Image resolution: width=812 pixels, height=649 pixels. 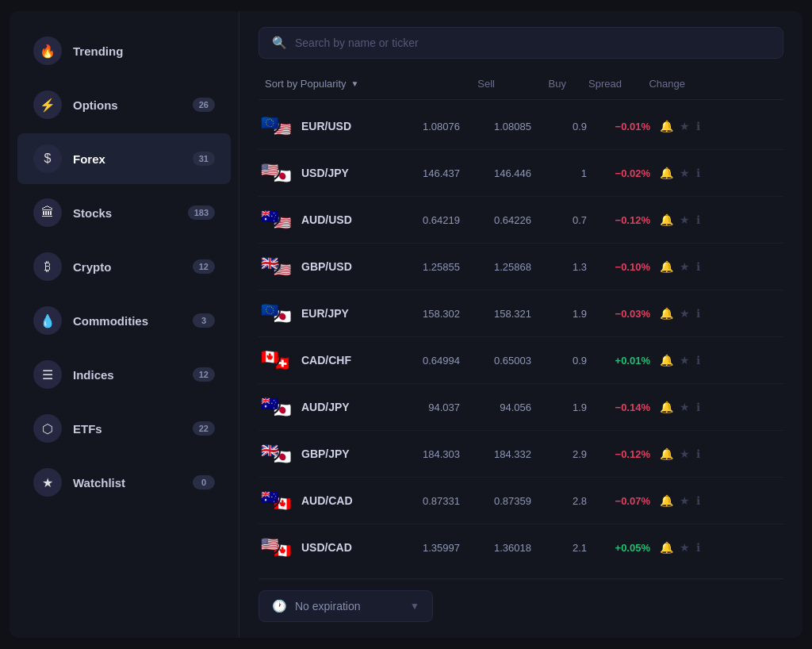 I want to click on table-row: 🇺🇸🇯🇵USD/JPY146.437146.4461−0.02%🔔★ℹ, so click(x=521, y=173).